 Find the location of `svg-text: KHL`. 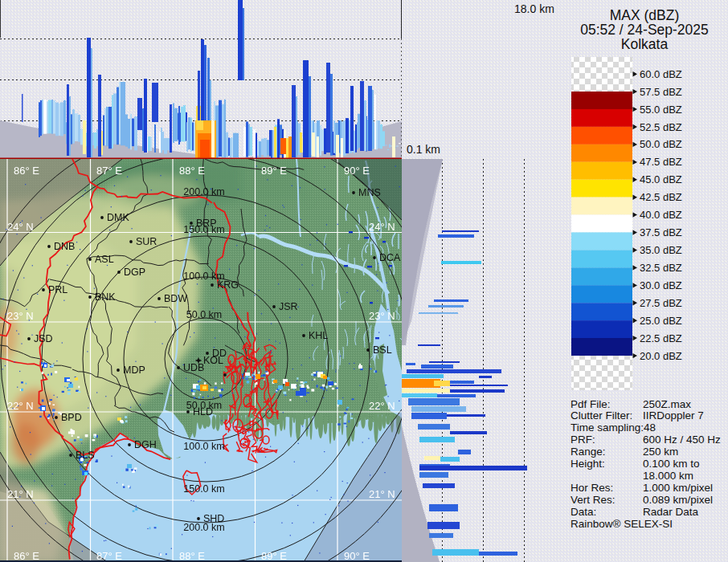

svg-text: KHL is located at coordinates (318, 336).